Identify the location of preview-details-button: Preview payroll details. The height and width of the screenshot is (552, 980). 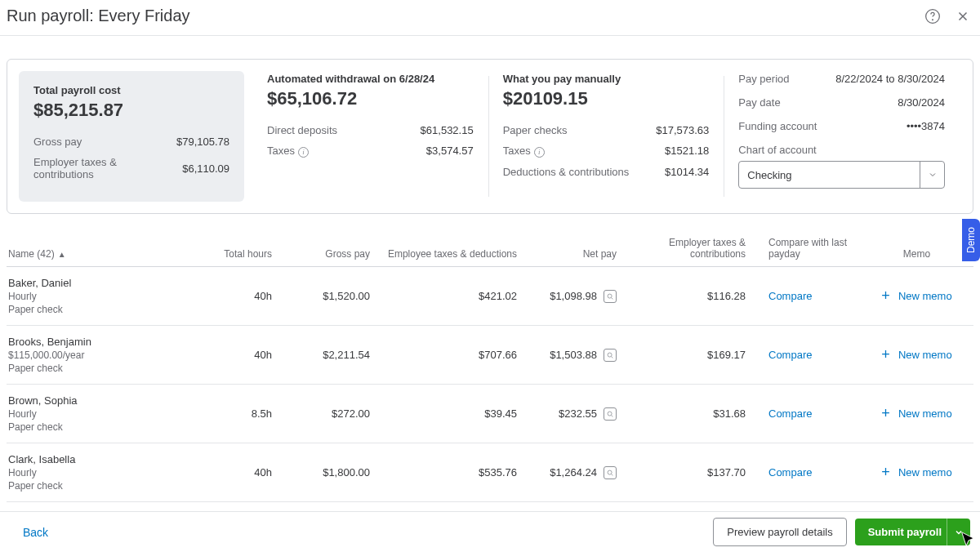
(779, 532).